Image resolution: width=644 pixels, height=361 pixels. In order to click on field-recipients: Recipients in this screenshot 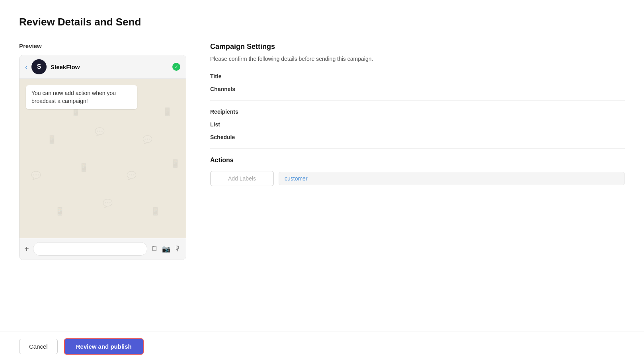, I will do `click(418, 112)`.